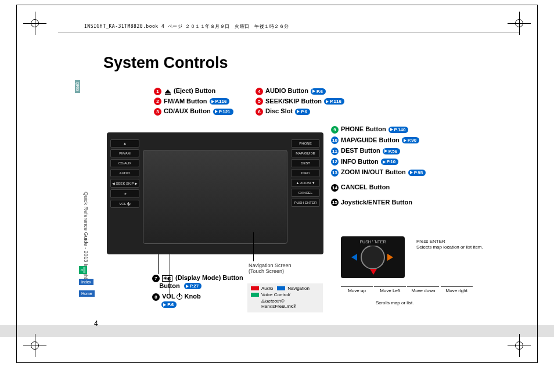 Image resolution: width=554 pixels, height=392 pixels. What do you see at coordinates (125, 204) in the screenshot?
I see `dash-vol-knob: VOL ⏻` at bounding box center [125, 204].